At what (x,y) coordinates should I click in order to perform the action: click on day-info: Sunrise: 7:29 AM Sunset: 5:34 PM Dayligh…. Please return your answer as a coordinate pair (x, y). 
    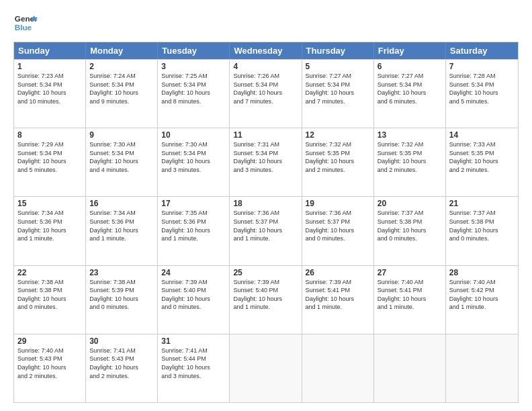
    Looking at the image, I should click on (50, 157).